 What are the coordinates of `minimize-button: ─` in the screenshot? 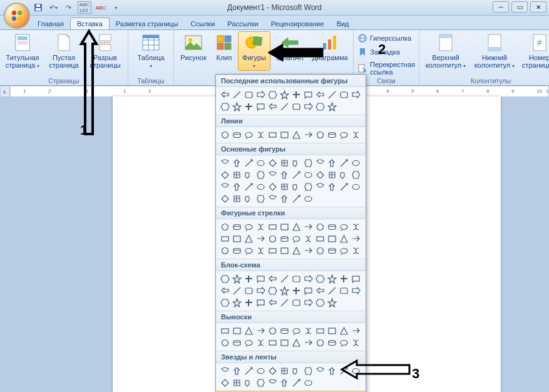 It's located at (501, 7).